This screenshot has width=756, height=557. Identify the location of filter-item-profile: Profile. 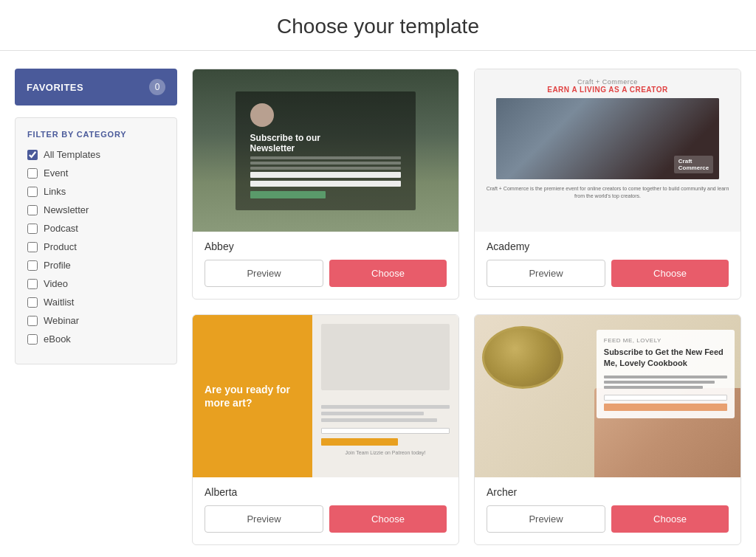
(96, 266).